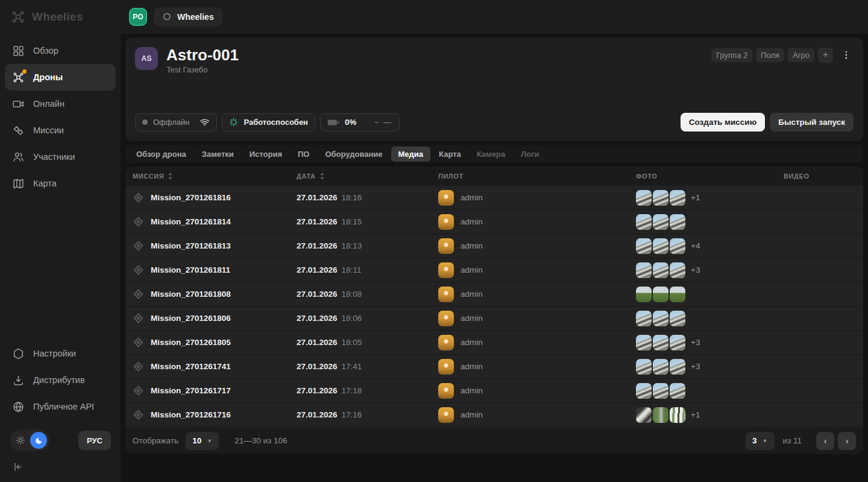 This screenshot has width=868, height=482. What do you see at coordinates (60, 354) in the screenshot?
I see `sidebar-item-settings: Настройки` at bounding box center [60, 354].